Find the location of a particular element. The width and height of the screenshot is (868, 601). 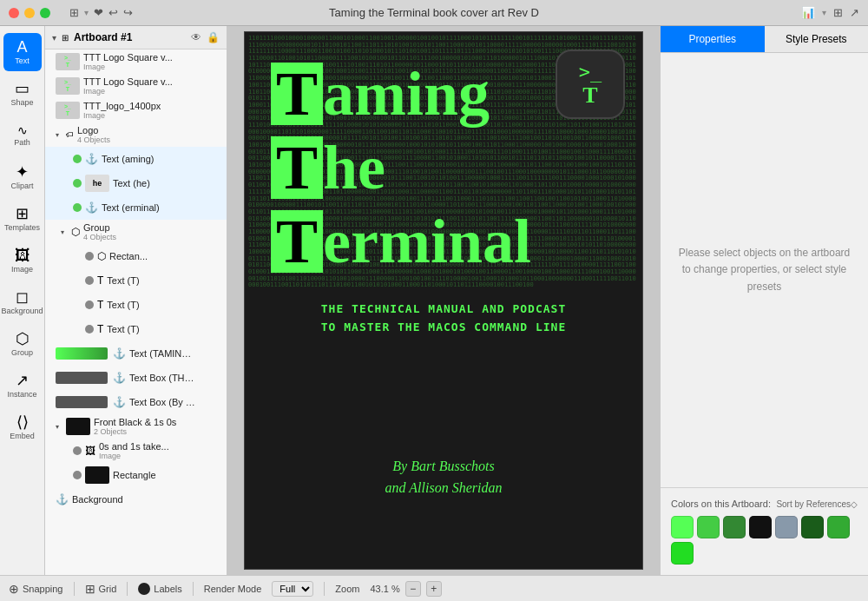

layer-item: ▾ ⬡ Group 4 Objects 👁 🔒 is located at coordinates (135, 232).